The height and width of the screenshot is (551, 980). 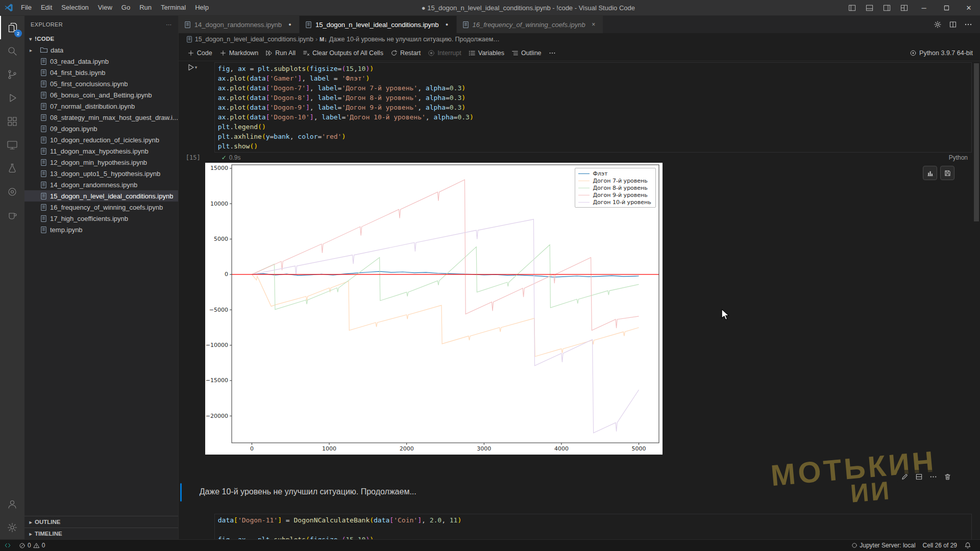 What do you see at coordinates (968, 545) in the screenshot?
I see `notifications-bell` at bounding box center [968, 545].